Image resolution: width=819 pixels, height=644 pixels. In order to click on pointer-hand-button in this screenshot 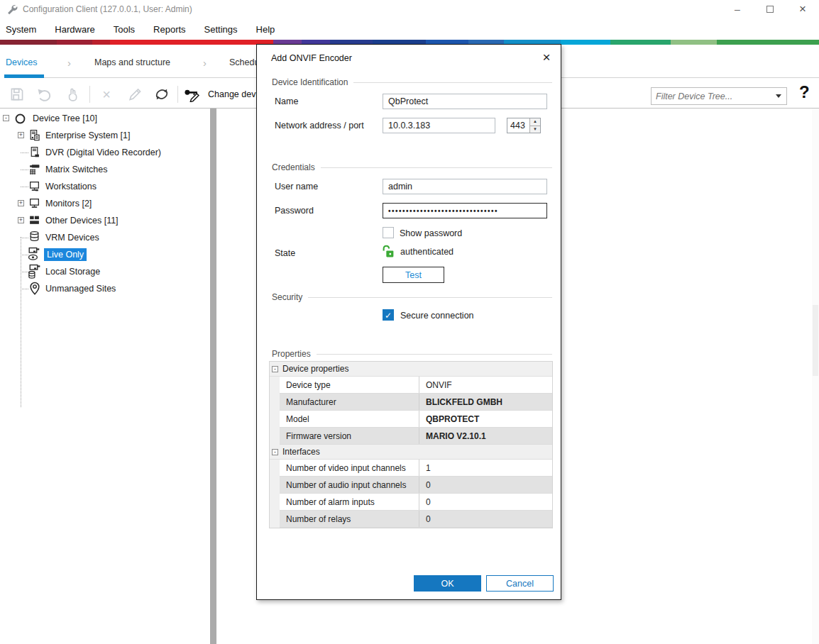, I will do `click(72, 94)`.